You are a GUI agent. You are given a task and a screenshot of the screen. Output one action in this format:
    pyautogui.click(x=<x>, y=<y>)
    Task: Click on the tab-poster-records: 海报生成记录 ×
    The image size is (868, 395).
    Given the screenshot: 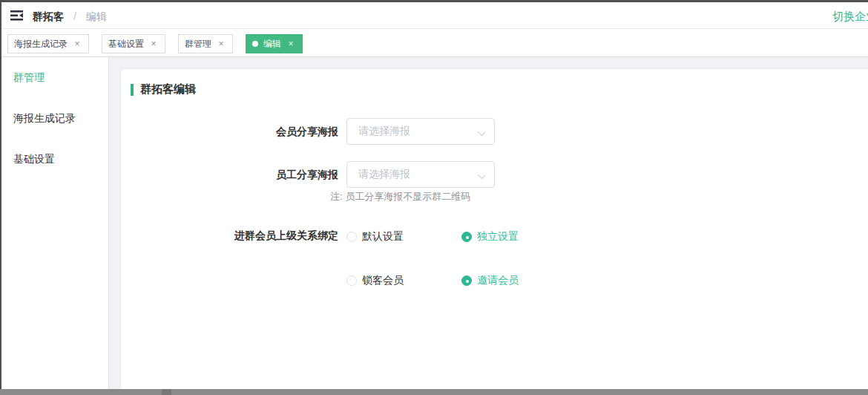 What is the action you would take?
    pyautogui.click(x=48, y=44)
    